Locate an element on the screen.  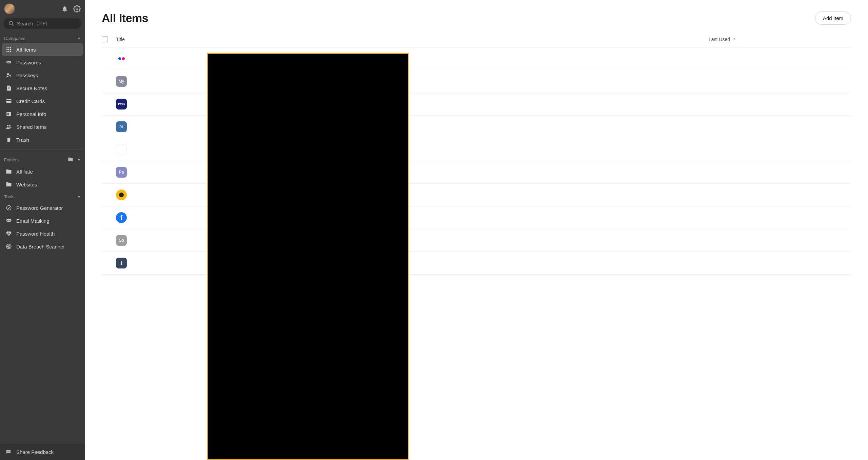
note-icon is located at coordinates (9, 88).